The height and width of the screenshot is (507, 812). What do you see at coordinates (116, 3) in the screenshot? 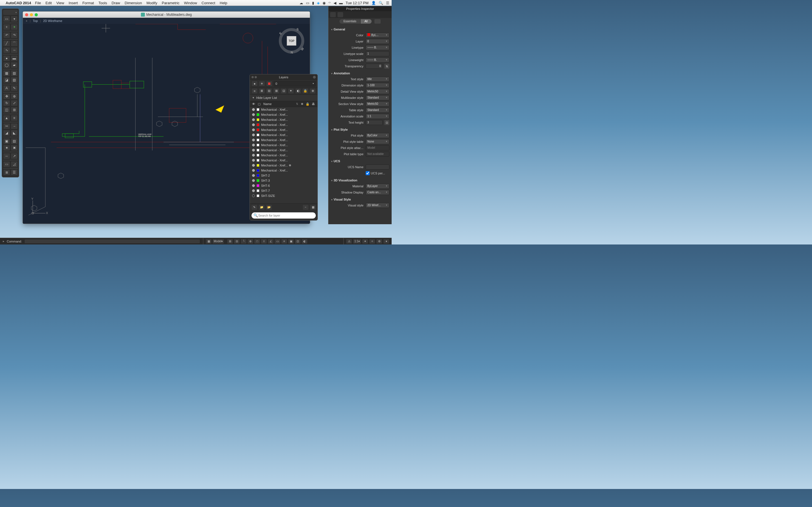
I see `menu-draw: Draw` at bounding box center [116, 3].